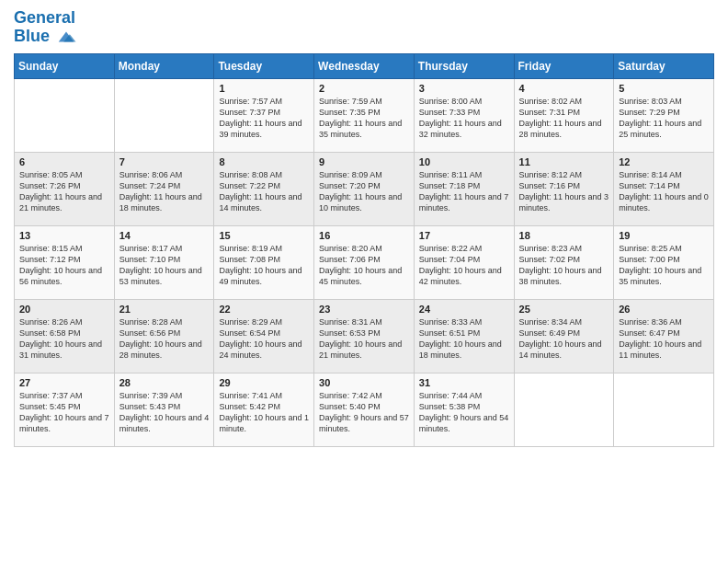 The height and width of the screenshot is (563, 728). What do you see at coordinates (564, 189) in the screenshot?
I see `calendar-cell: 11Sunrise: 8:12 AM Sunset: 7:16 PM Dayli…` at bounding box center [564, 189].